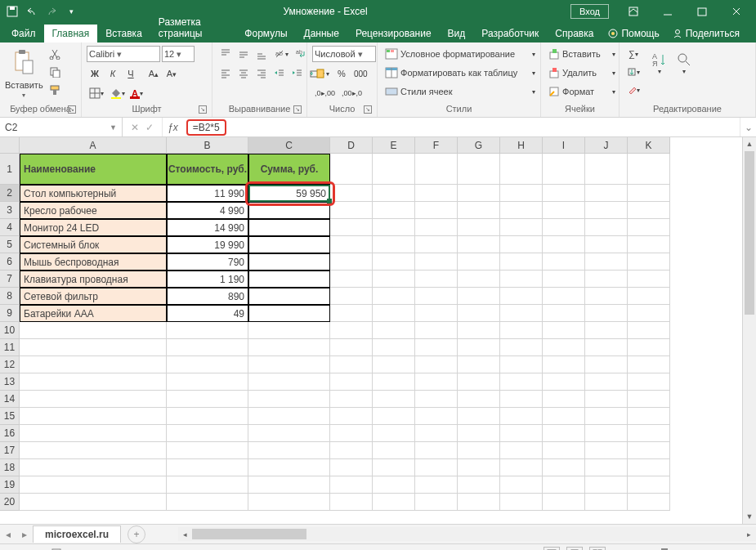 This screenshot has height=550, width=756. Describe the element at coordinates (281, 54) in the screenshot. I see `orientation-icon: ab▾` at that location.